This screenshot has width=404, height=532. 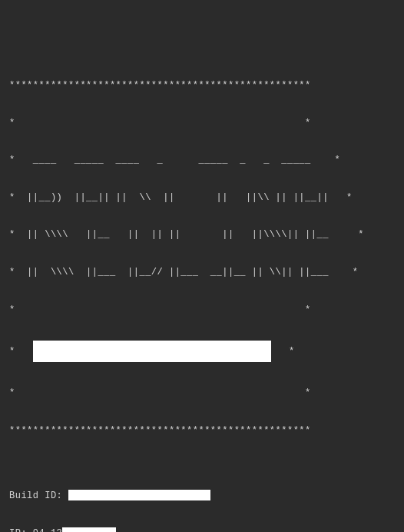 What do you see at coordinates (204, 496) in the screenshot?
I see `build-id-row: Build ID:` at bounding box center [204, 496].